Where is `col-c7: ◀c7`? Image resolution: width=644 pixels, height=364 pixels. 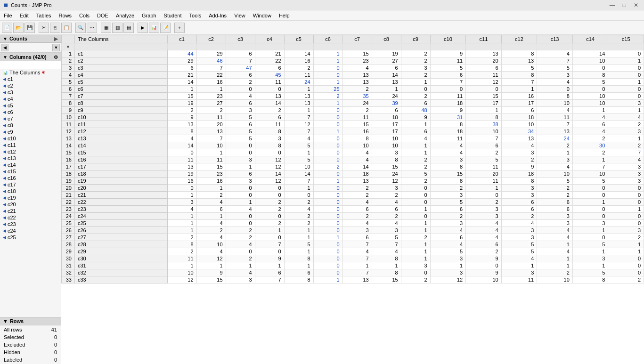 col-c7: ◀c7 is located at coordinates (30, 119).